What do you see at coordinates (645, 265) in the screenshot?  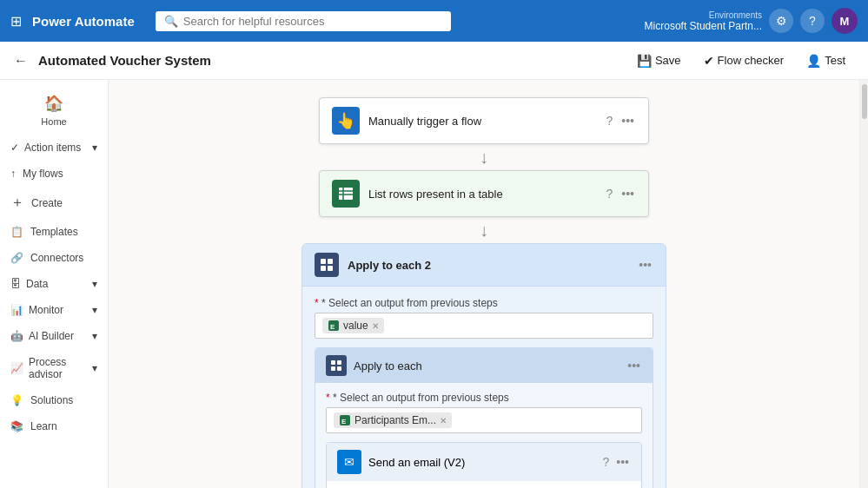 I see `apply-each-2-more-button: •••` at bounding box center [645, 265].